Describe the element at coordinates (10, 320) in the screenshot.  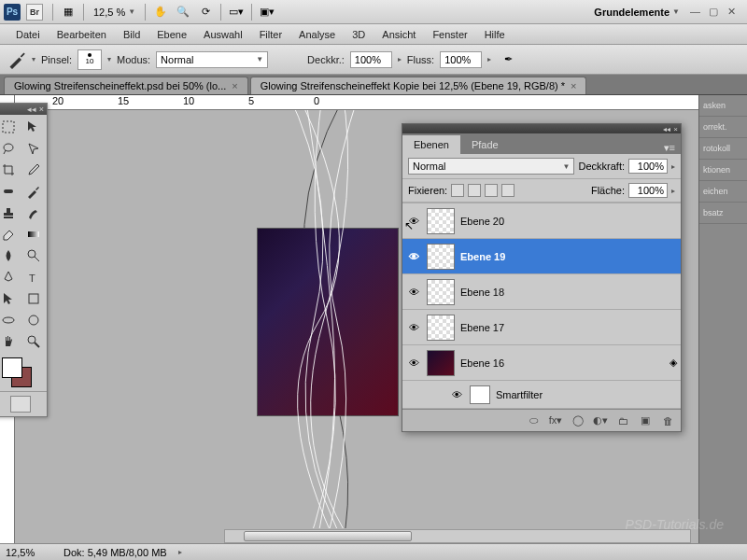
I see `3d-rotate-tool-icon` at that location.